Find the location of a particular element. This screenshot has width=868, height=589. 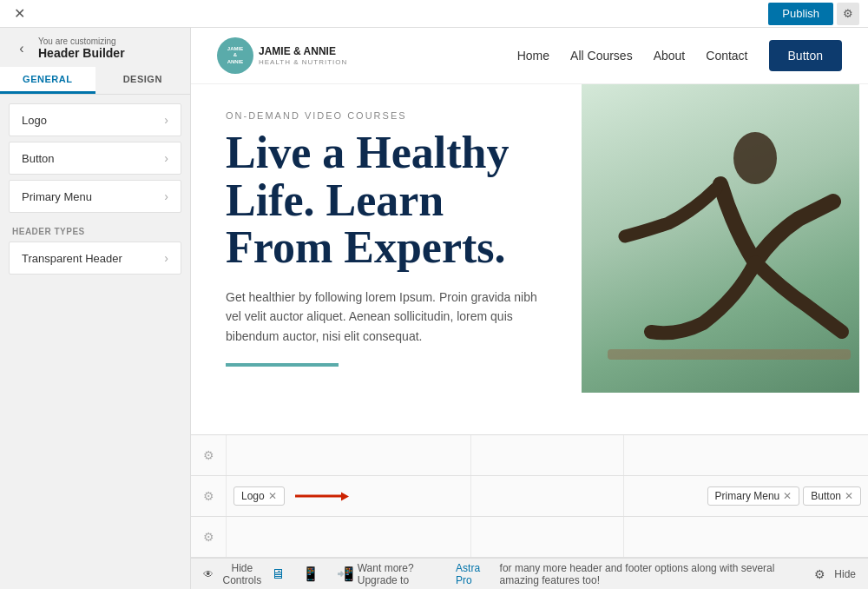

sidebar-items: Logo › Button › Primary Menu › Header Ty… is located at coordinates (95, 191).